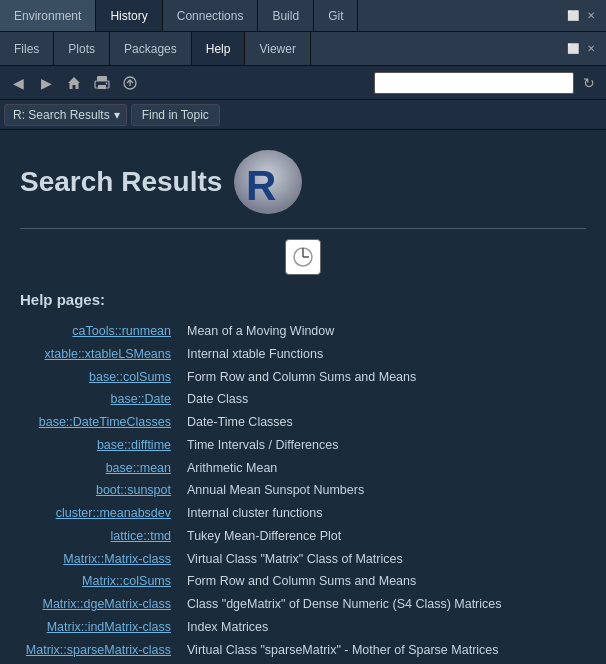  What do you see at coordinates (46, 83) in the screenshot?
I see `forward-button: ▶` at bounding box center [46, 83].